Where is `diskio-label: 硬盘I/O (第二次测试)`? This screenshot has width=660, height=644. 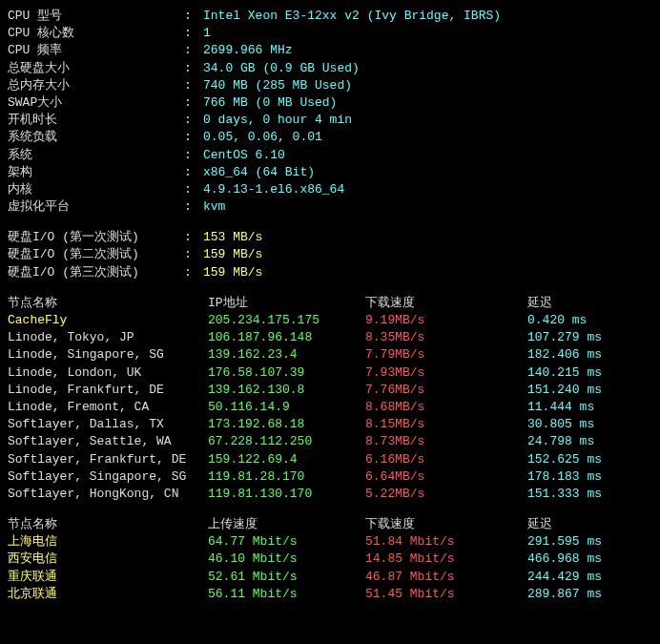
diskio-label: 硬盘I/O (第二次测试) is located at coordinates (95, 255).